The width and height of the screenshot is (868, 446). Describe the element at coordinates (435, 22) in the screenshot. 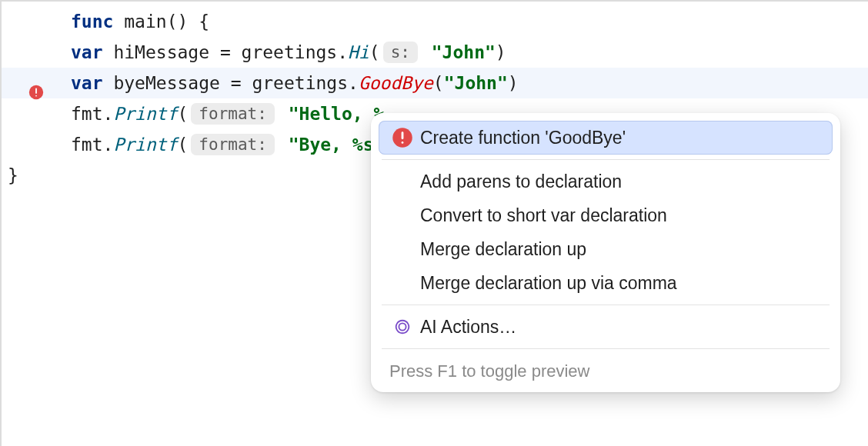

I see `code-line: func main () {` at that location.